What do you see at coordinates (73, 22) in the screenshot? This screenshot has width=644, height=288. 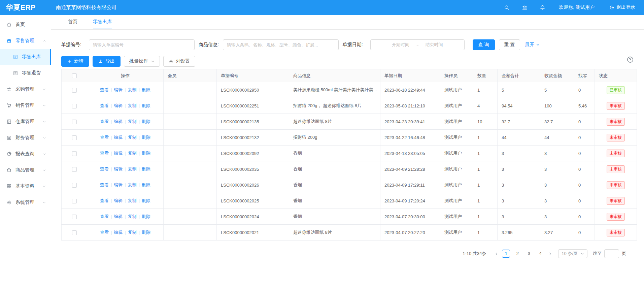 I see `tab-home: 首页` at bounding box center [73, 22].